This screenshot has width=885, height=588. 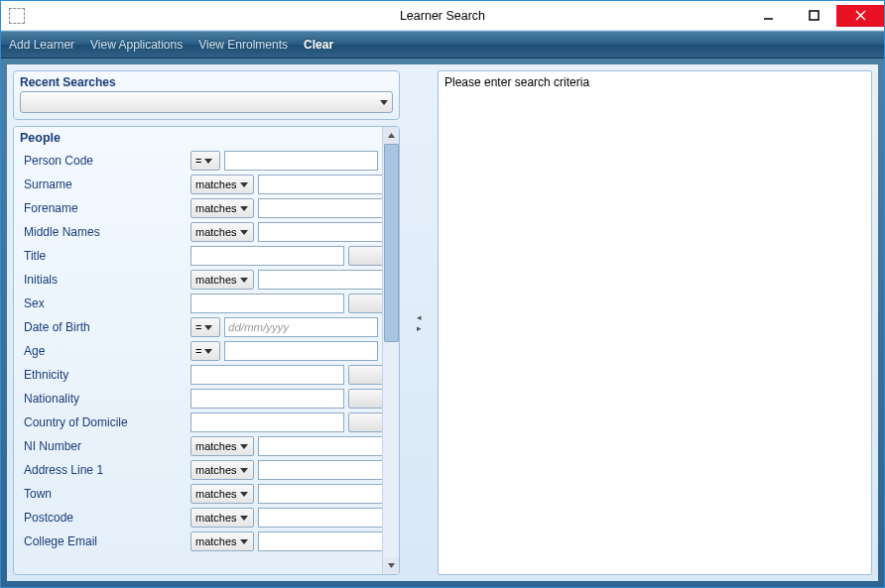 I want to click on app-icon, so click(x=17, y=16).